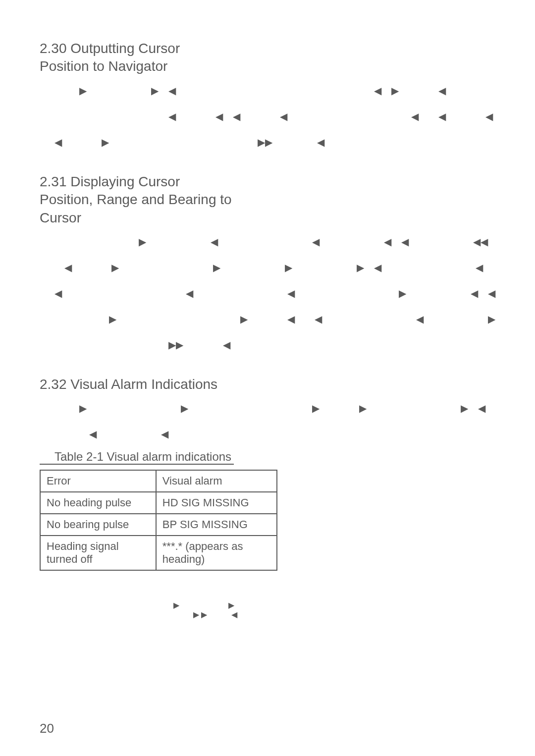 This screenshot has height=756, width=535. Describe the element at coordinates (216, 503) in the screenshot. I see `table-cell: HD SIG MISSING` at that location.